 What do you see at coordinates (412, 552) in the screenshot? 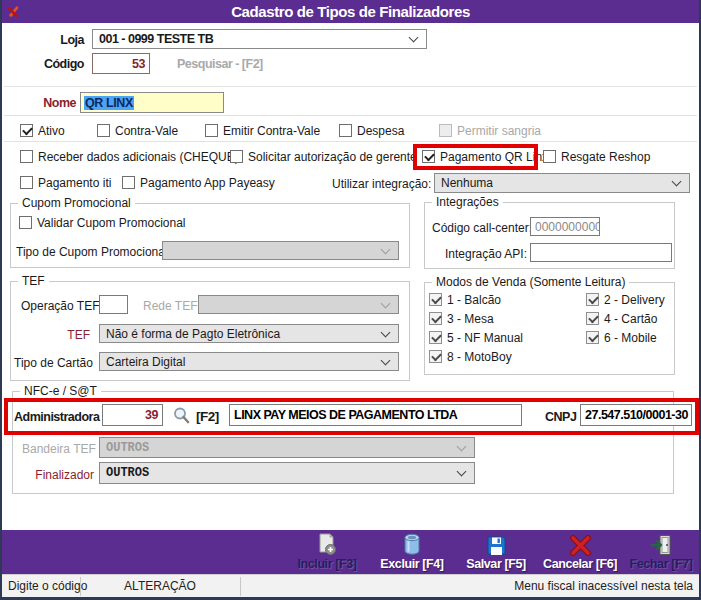
I see `excluir-button: Excluir [F4]` at bounding box center [412, 552].